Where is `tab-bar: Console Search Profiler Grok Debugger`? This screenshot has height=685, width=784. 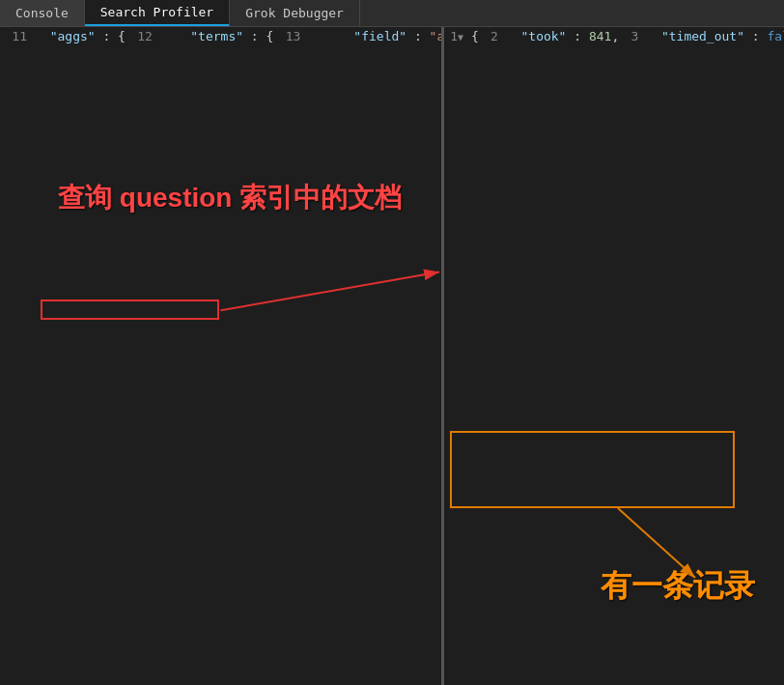 tab-bar: Console Search Profiler Grok Debugger is located at coordinates (392, 14).